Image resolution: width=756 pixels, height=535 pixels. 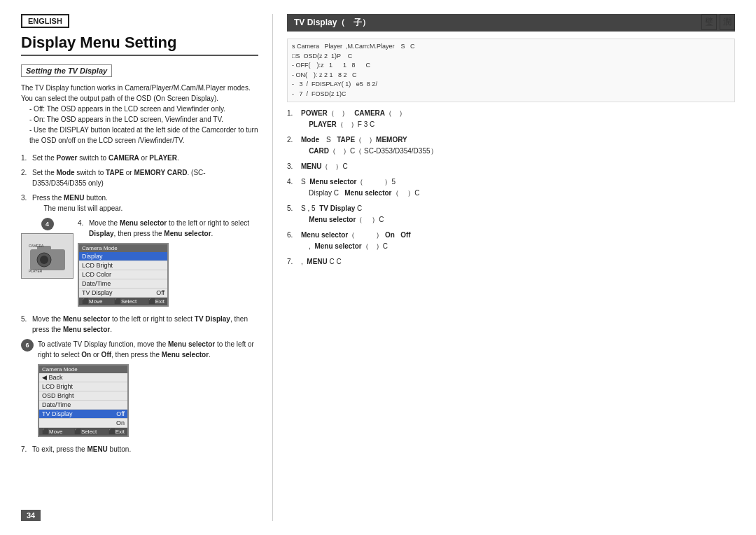 I want to click on step-4-with-menu: 4. Move the Menu selector to the left or…, so click(x=168, y=263).